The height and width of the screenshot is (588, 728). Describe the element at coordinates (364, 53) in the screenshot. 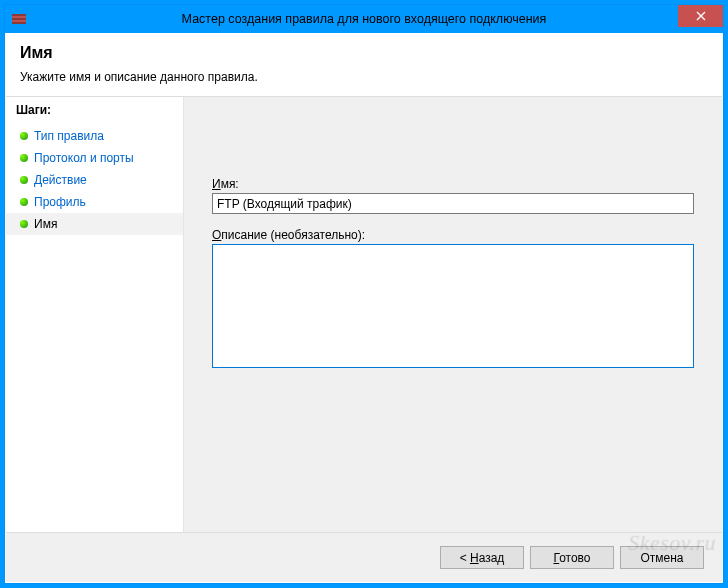

I see `page-title: Имя` at that location.